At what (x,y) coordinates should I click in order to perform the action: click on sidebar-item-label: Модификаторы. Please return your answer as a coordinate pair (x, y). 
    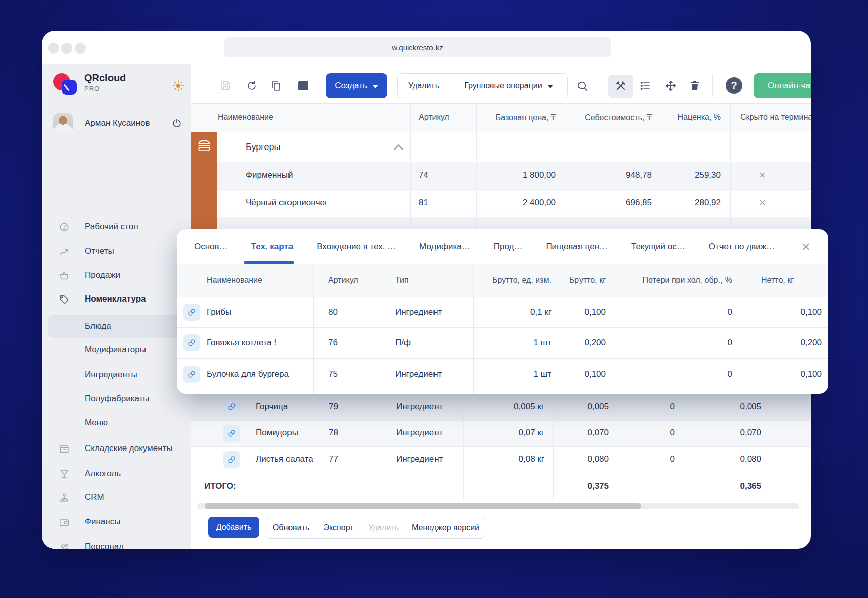
    Looking at the image, I should click on (115, 350).